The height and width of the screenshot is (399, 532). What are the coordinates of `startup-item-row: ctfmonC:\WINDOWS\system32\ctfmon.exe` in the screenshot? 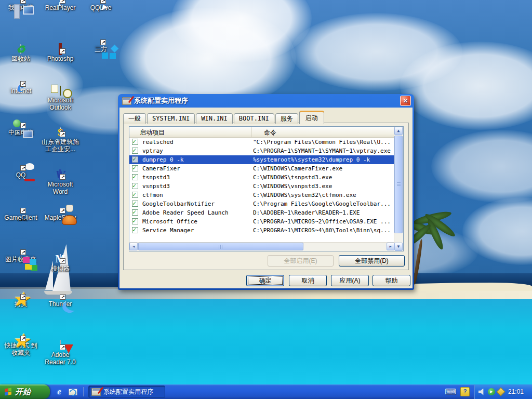 It's located at (262, 195).